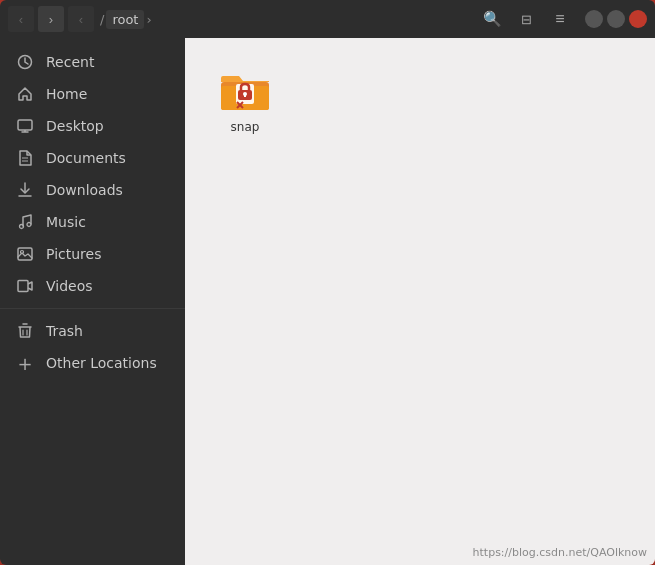 Image resolution: width=655 pixels, height=565 pixels. What do you see at coordinates (25, 190) in the screenshot?
I see `downloads-icon` at bounding box center [25, 190].